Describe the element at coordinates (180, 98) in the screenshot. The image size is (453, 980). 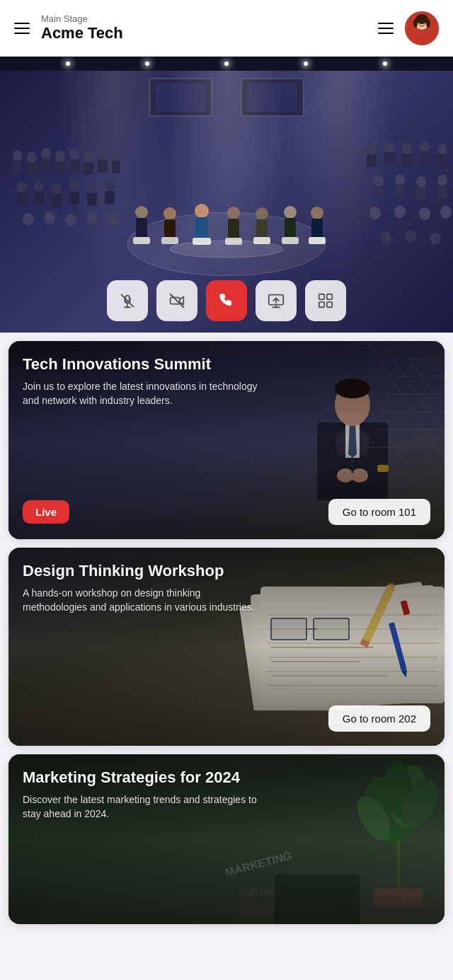
I see `left-screen` at that location.